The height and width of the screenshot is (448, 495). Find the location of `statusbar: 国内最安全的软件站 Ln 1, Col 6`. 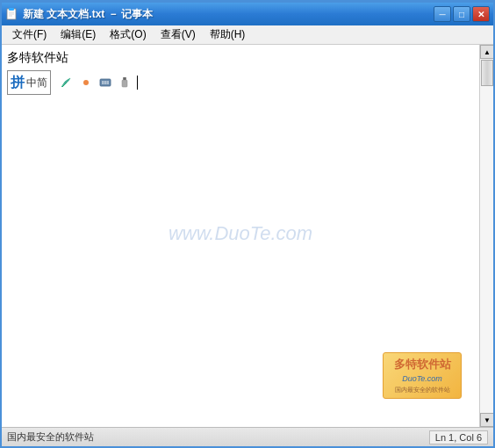

statusbar: 国内最安全的软件站 Ln 1, Col 6 is located at coordinates (248, 437).